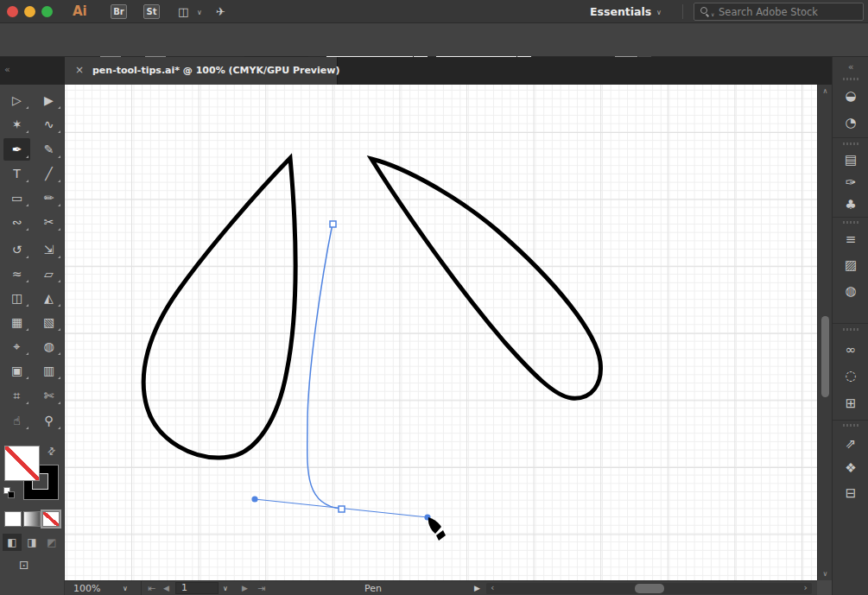  I want to click on vertical-scrollbar-thumb, so click(826, 357).